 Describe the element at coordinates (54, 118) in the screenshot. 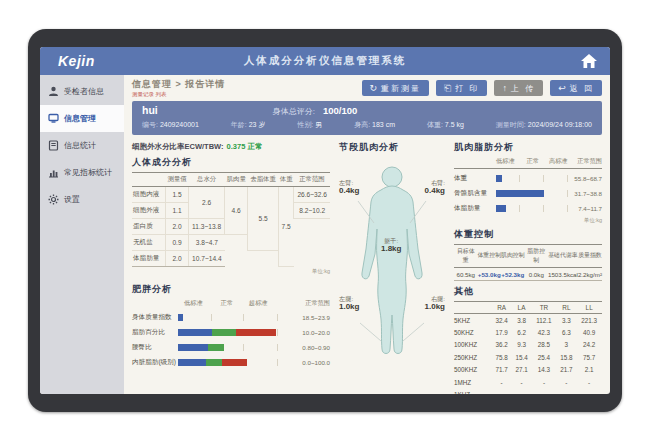

I see `monitor-icon` at that location.